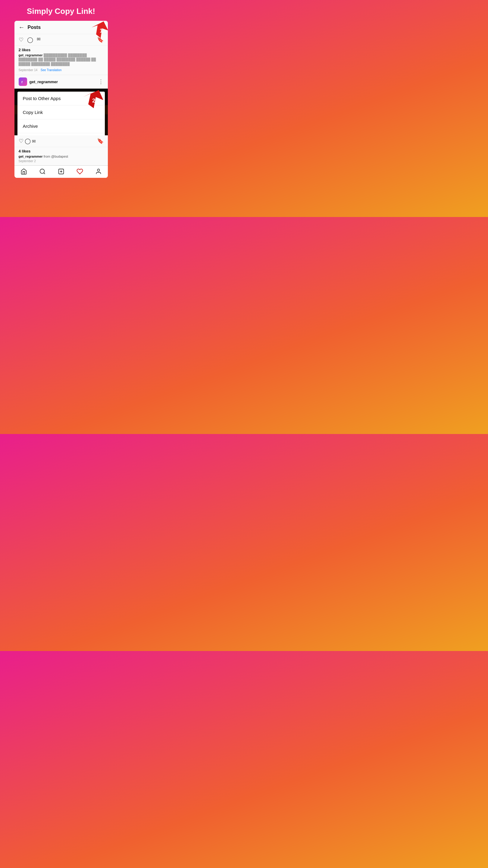 Image resolution: width=488 pixels, height=868 pixels. I want to click on post2-action-bar: ♡ ◯ ✉ 🔖, so click(61, 141).